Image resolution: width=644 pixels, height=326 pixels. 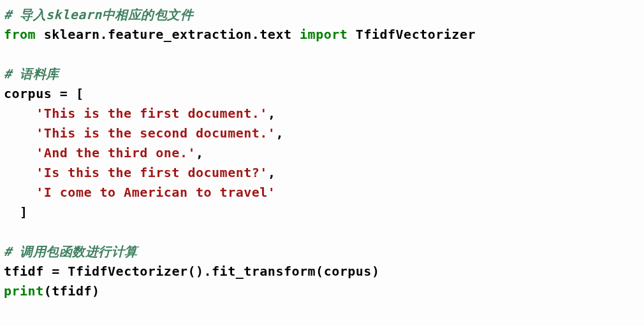 What do you see at coordinates (156, 192) in the screenshot?
I see `string-literal: 'I come to American to travel'` at bounding box center [156, 192].